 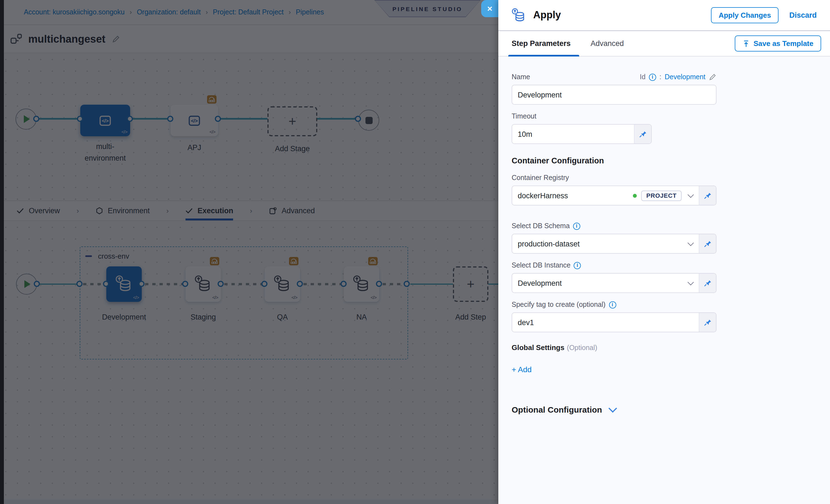 What do you see at coordinates (643, 77) in the screenshot?
I see `id-label: Id` at bounding box center [643, 77].